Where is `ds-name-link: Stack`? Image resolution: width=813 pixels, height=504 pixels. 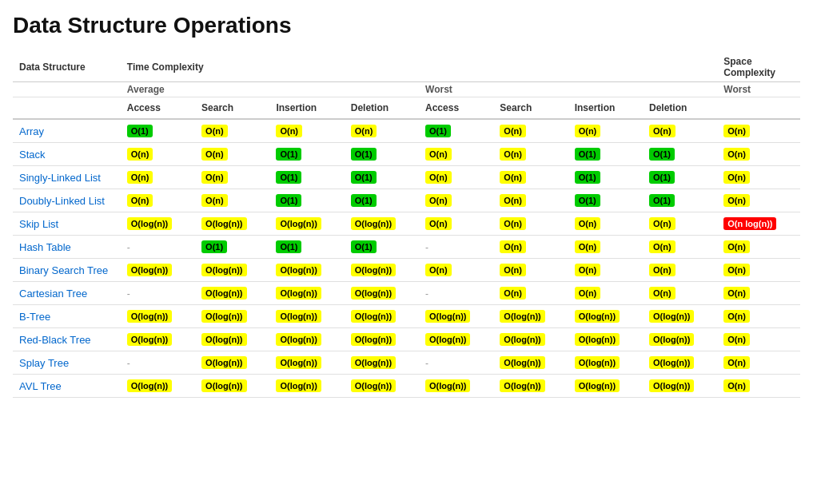
ds-name-link: Stack is located at coordinates (32, 155).